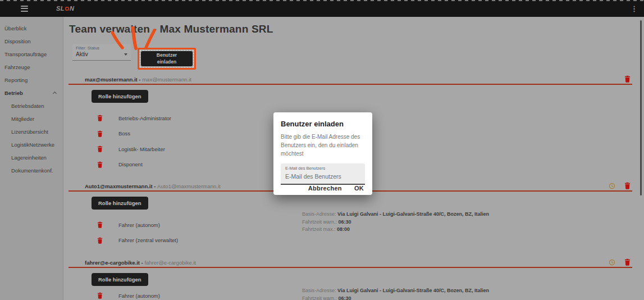 This screenshot has height=300, width=644. I want to click on role-item: Logistik- Mitarbeiter, so click(134, 149).